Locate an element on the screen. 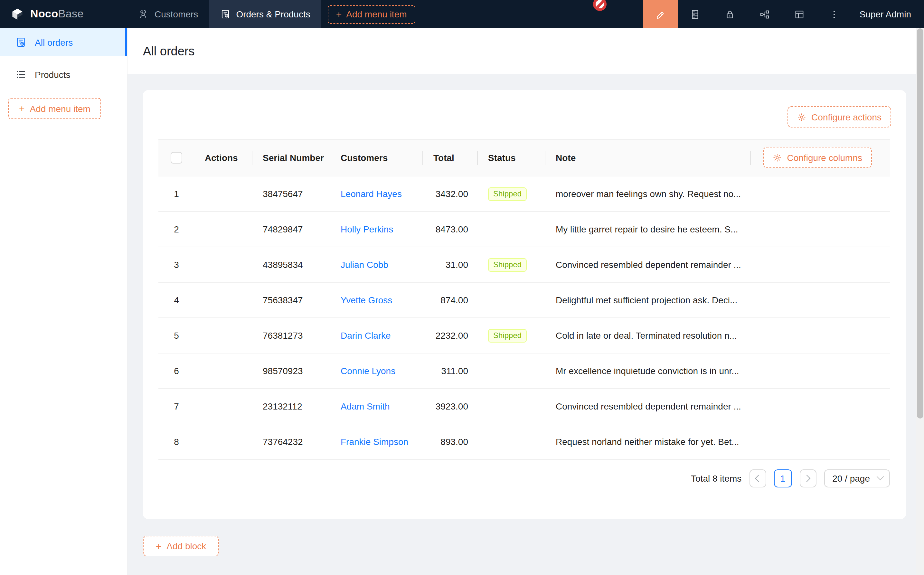  total-cell: 874.00 is located at coordinates (450, 300).